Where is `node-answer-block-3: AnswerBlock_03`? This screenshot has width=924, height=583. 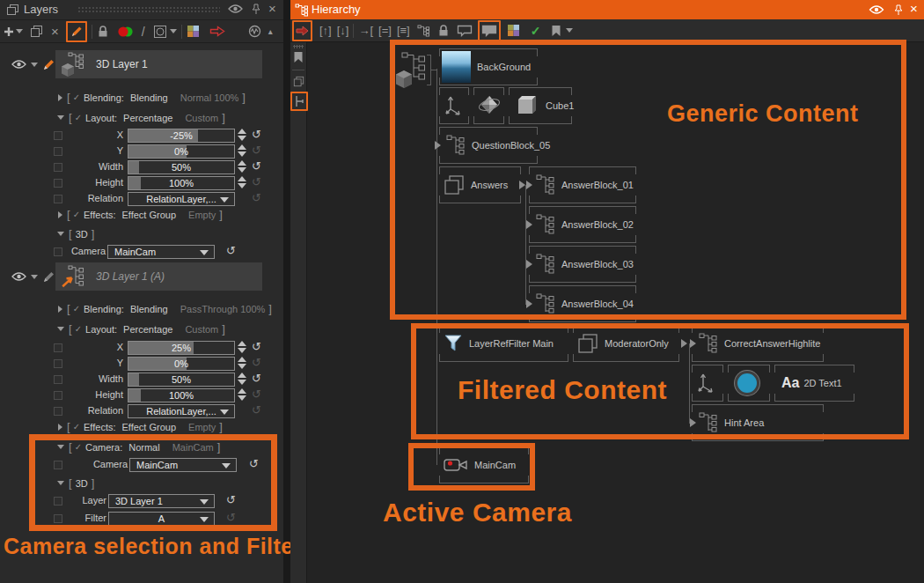 node-answer-block-3: AnswerBlock_03 is located at coordinates (583, 264).